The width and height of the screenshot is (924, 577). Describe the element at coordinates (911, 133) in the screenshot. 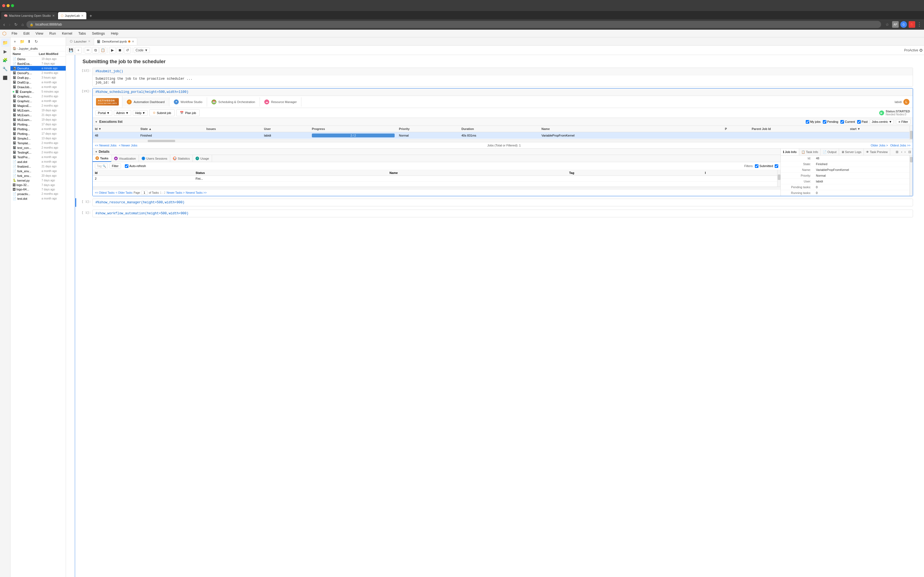

I see `exec-table-scrollbar` at that location.